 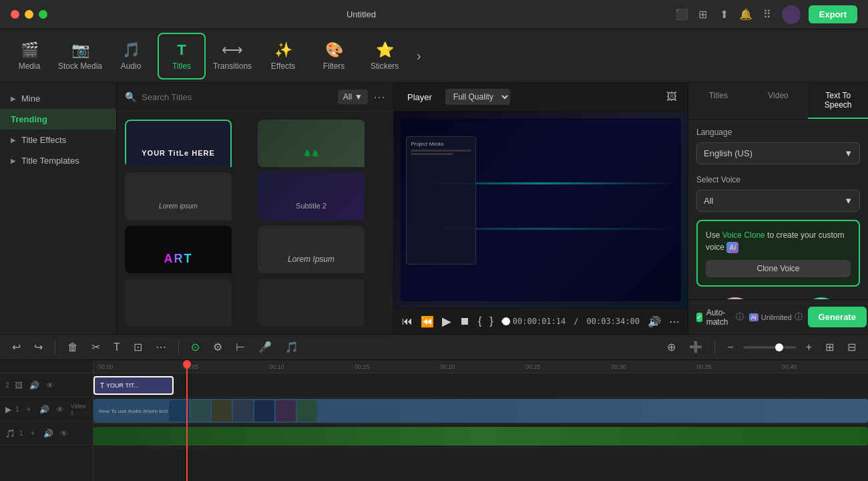 What do you see at coordinates (837, 317) in the screenshot?
I see `generate-button: Generate` at bounding box center [837, 317].